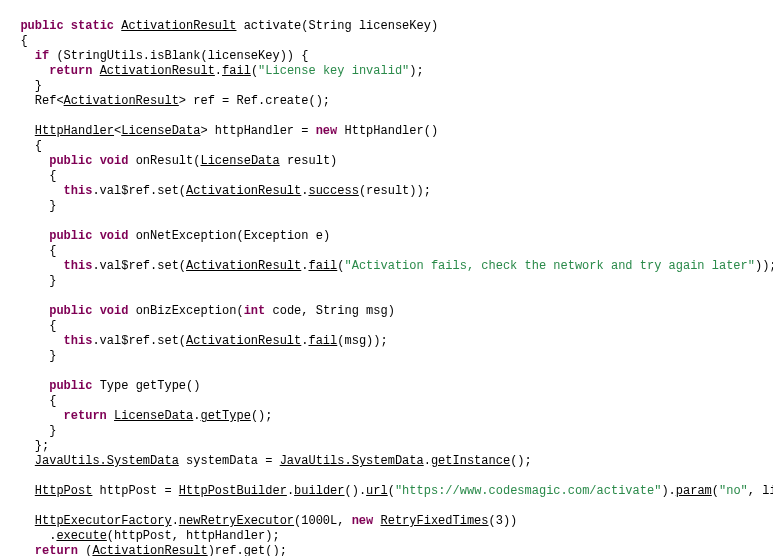  I want to click on code-line: };, so click(386, 446).